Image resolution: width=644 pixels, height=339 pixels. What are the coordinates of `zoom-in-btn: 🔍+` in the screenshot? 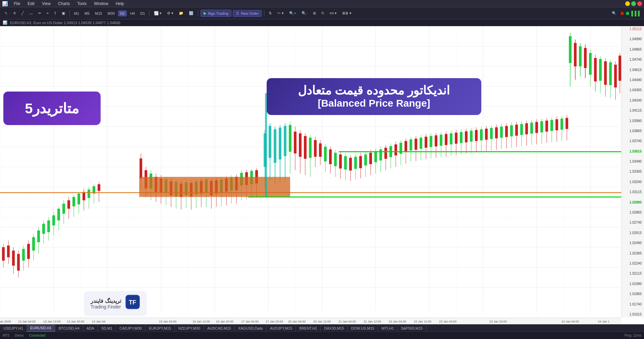 It's located at (292, 13).